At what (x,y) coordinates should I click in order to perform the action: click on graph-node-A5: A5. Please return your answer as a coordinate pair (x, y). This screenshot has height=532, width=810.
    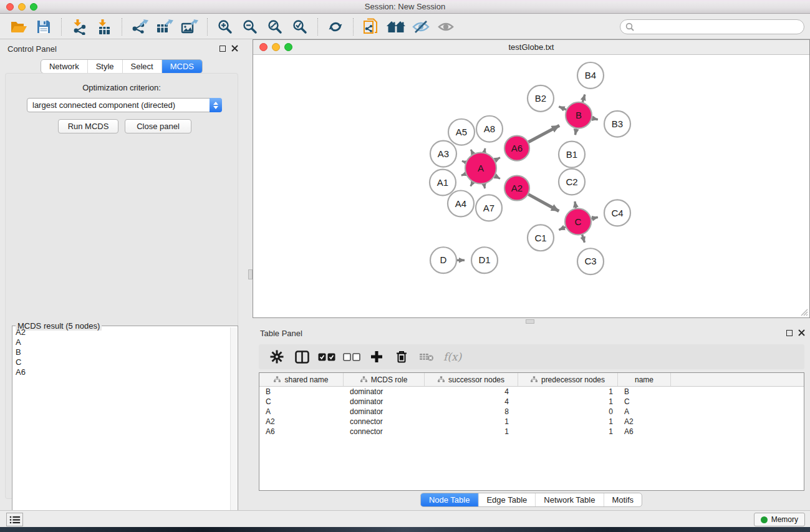
    Looking at the image, I should click on (461, 132).